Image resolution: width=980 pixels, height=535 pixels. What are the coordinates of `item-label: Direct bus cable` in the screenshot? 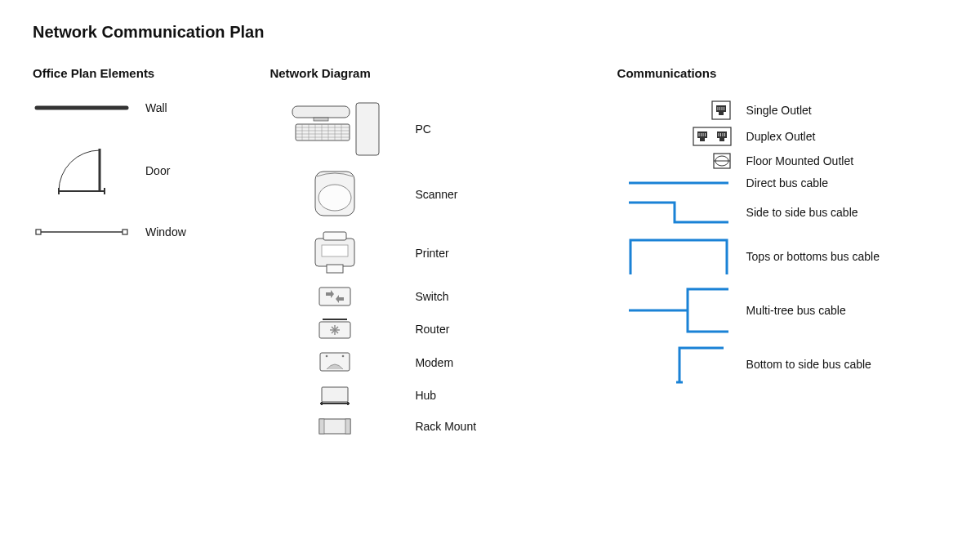 It's located at (787, 183).